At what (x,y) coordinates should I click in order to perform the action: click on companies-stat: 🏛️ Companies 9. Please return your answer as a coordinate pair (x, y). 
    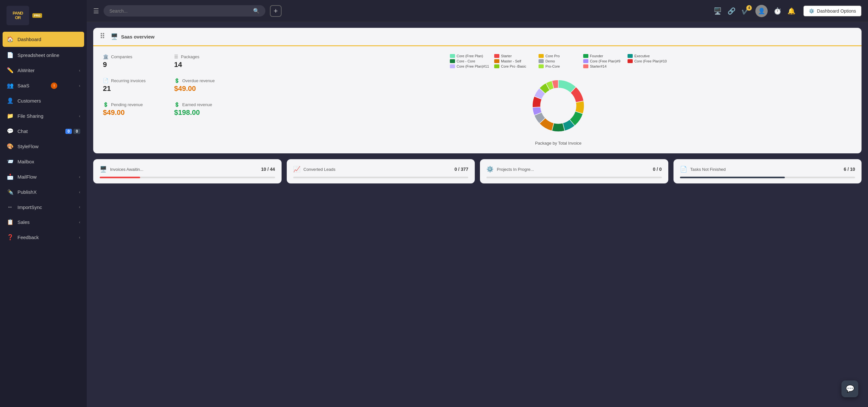
    Looking at the image, I should click on (132, 61).